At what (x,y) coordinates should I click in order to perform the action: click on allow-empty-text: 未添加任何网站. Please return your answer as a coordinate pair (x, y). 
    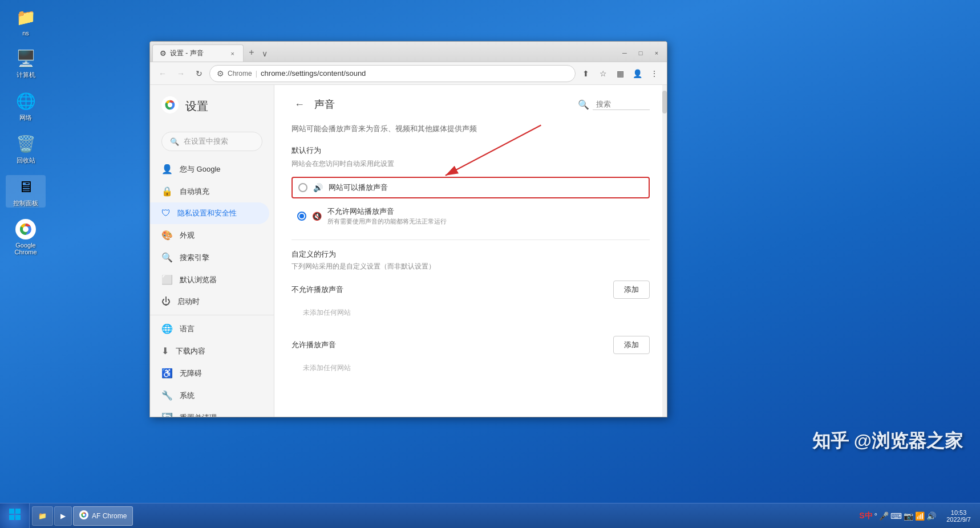
    Looking at the image, I should click on (471, 368).